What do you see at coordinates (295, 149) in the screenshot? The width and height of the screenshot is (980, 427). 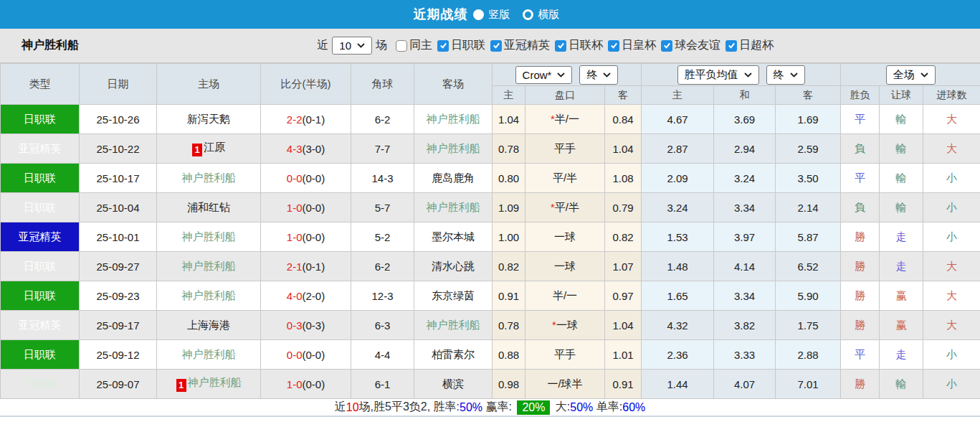 I see `full-score: 4-3` at bounding box center [295, 149].